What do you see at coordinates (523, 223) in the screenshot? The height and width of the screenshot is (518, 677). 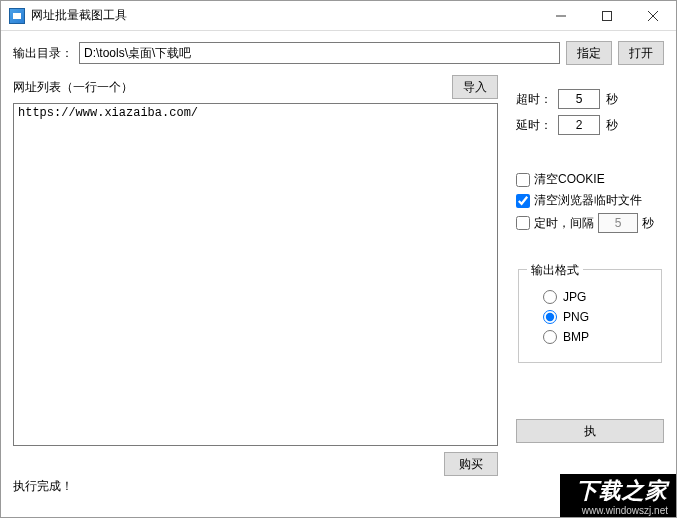 I see `interval-checkbox` at bounding box center [523, 223].